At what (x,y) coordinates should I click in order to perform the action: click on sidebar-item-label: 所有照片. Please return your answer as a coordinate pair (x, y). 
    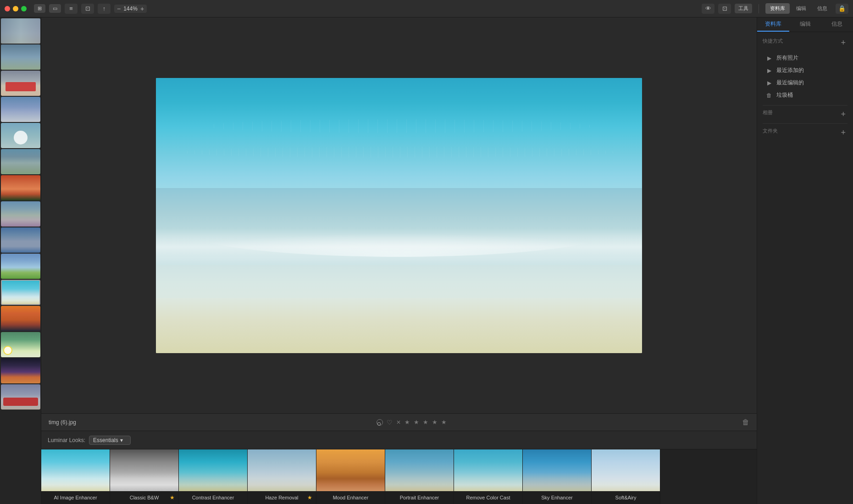
    Looking at the image, I should click on (787, 58).